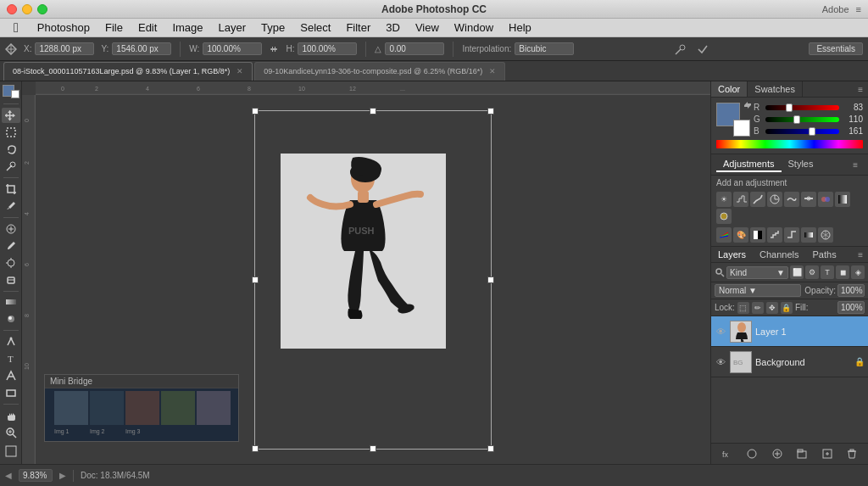 The height and width of the screenshot is (486, 868). What do you see at coordinates (827, 272) in the screenshot?
I see `layer-filter-type: T` at bounding box center [827, 272].